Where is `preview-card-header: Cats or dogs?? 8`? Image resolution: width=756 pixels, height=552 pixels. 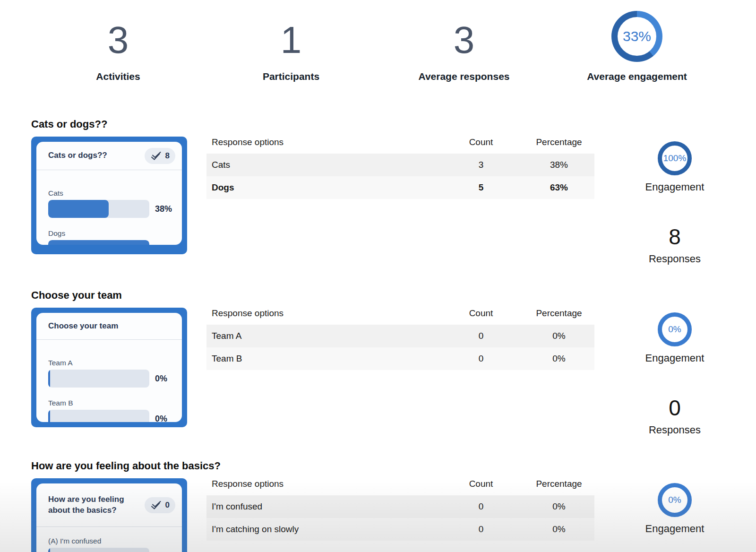
preview-card-header: Cats or dogs?? 8 is located at coordinates (109, 156).